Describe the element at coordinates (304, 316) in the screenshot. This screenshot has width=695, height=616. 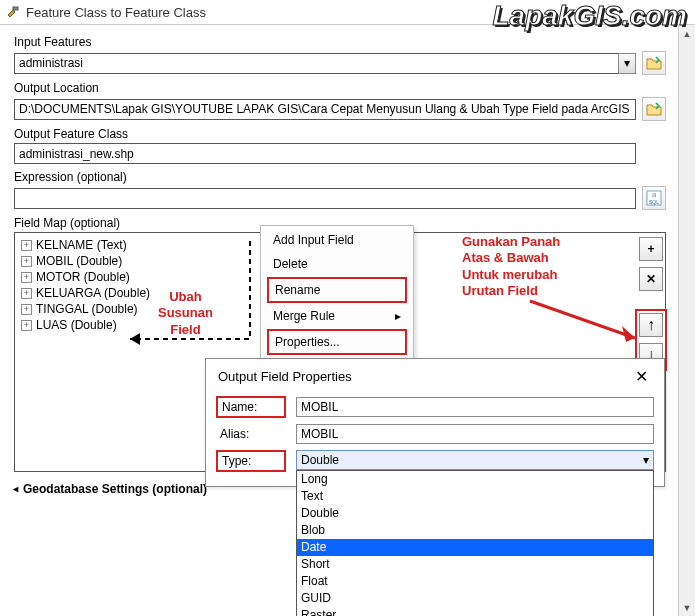
I see `menu-label: Merge Rule` at that location.